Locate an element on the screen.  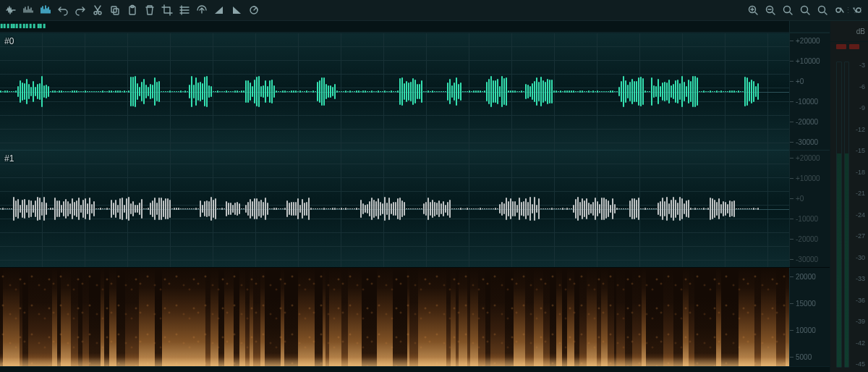
marker-strip: ▮▮ ▮ ▮▮▮ ▮ ▮▮ ▮ ▮ ▮▮ ▮ is located at coordinates (23, 26).